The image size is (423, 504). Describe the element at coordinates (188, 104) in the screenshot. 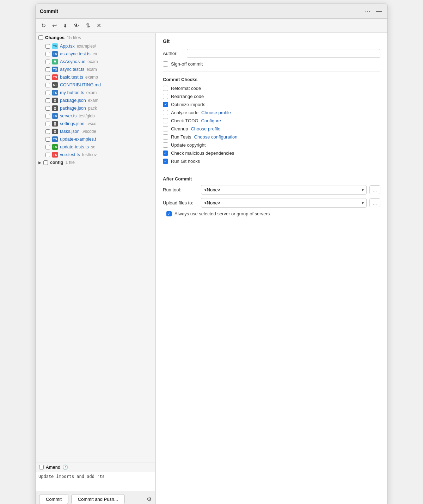

I see `optimize-label: Optimize imports` at that location.